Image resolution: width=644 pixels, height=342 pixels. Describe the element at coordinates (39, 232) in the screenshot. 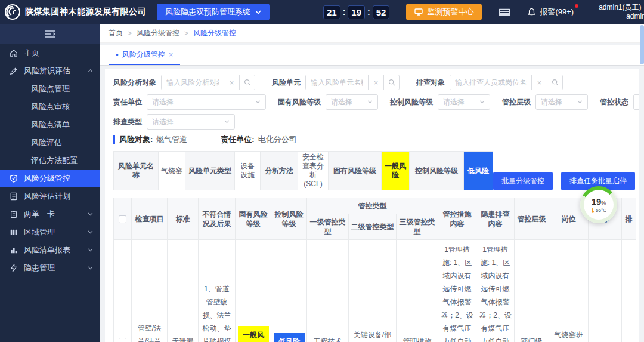

I see `sidebar-item-label: 区域管理` at that location.